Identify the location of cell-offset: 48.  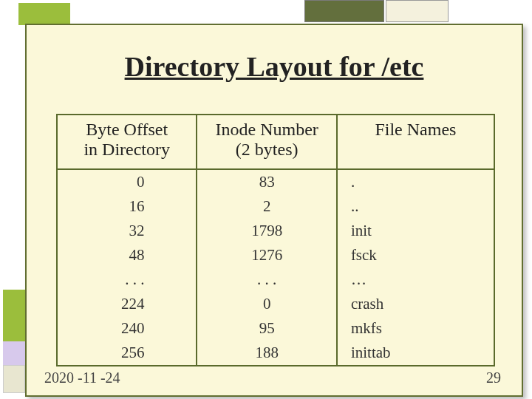
(127, 256).